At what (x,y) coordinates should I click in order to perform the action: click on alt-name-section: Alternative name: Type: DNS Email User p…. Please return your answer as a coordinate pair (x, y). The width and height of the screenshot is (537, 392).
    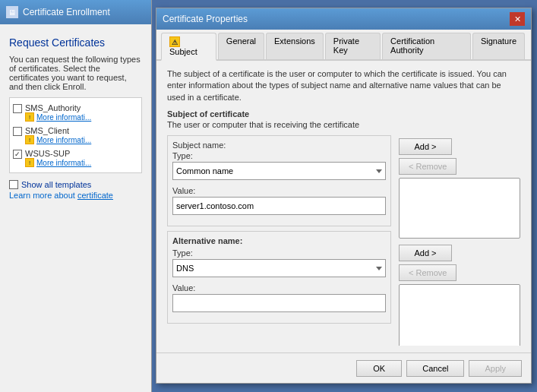
    Looking at the image, I should click on (280, 277).